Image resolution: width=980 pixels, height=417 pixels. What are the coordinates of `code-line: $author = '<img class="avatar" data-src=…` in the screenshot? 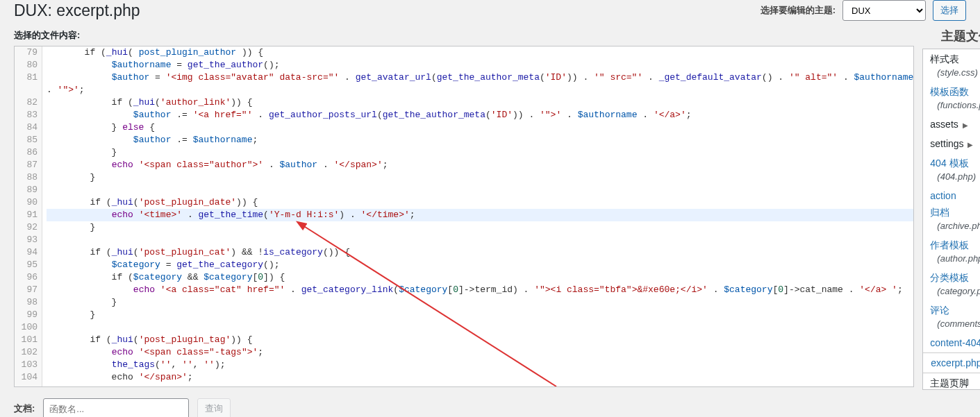 It's located at (480, 78).